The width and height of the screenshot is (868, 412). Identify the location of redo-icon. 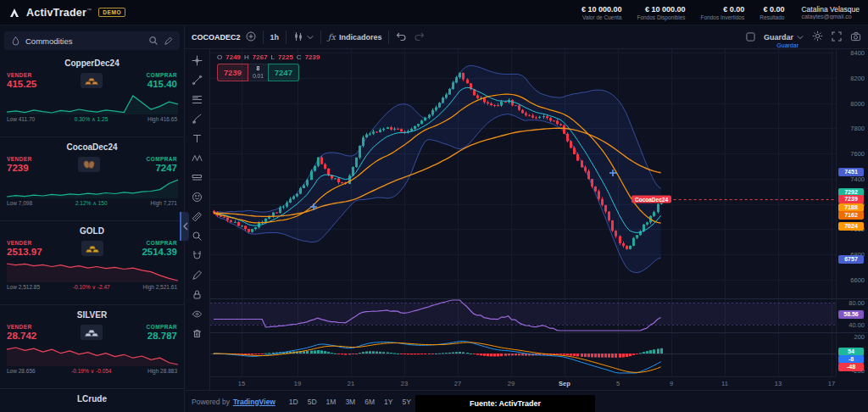
(419, 37).